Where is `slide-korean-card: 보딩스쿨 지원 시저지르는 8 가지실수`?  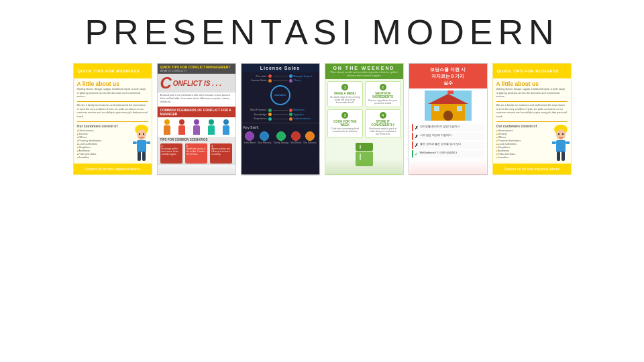 slide-korean-card: 보딩스쿨 지원 시저지르는 8 가지실수 is located at coordinates (448, 119).